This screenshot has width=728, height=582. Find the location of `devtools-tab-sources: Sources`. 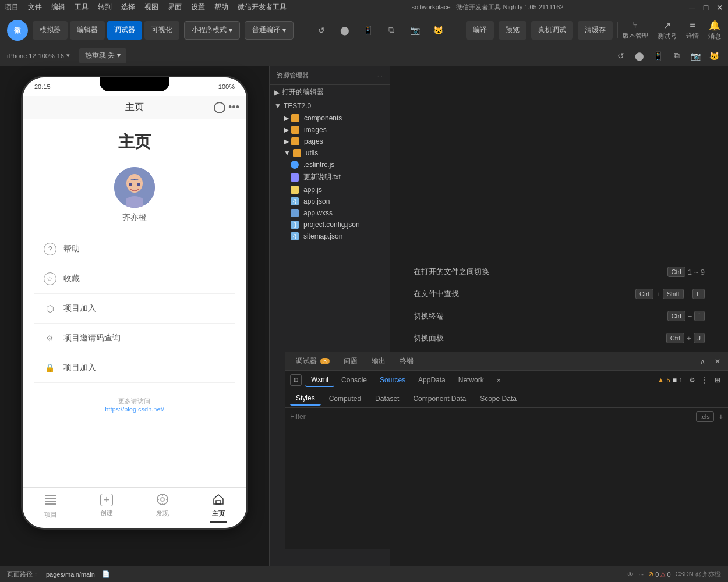

devtools-tab-sources: Sources is located at coordinates (393, 380).